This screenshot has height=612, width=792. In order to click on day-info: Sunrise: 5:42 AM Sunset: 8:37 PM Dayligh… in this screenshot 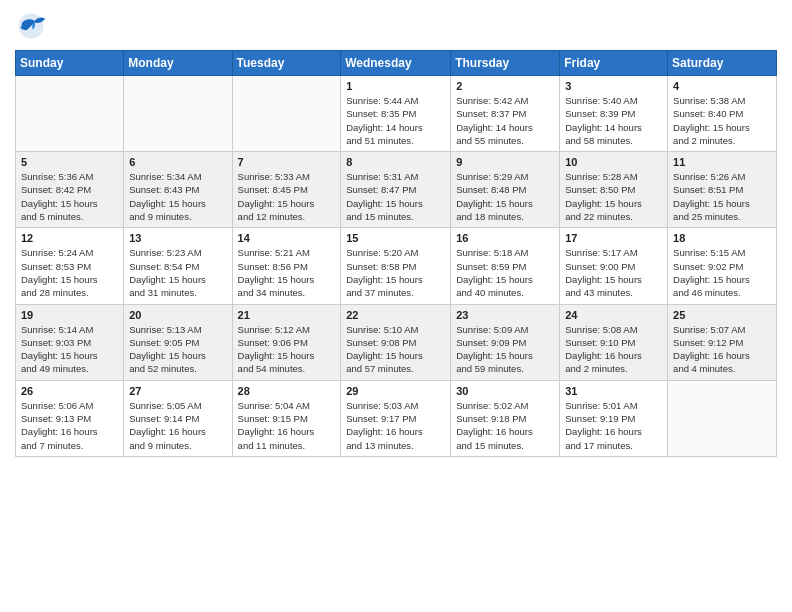, I will do `click(505, 120)`.